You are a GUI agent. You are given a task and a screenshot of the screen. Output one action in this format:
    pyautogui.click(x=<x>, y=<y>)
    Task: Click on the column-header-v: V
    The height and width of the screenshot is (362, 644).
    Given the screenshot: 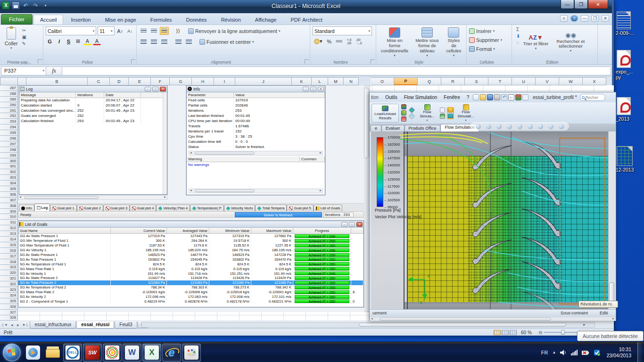 What is the action you would take?
    pyautogui.click(x=547, y=81)
    